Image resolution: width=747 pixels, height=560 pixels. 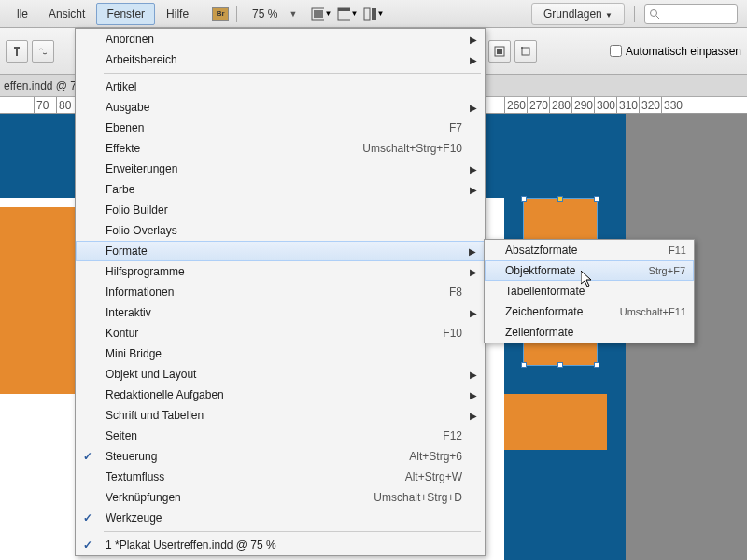 I want to click on submenu-item: Zellenformate, so click(x=589, y=332).